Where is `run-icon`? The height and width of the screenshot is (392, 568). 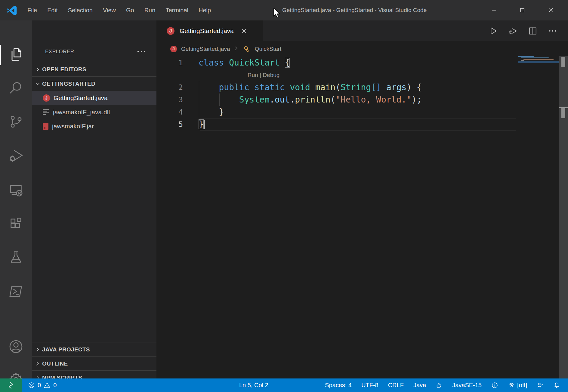 run-icon is located at coordinates (493, 31).